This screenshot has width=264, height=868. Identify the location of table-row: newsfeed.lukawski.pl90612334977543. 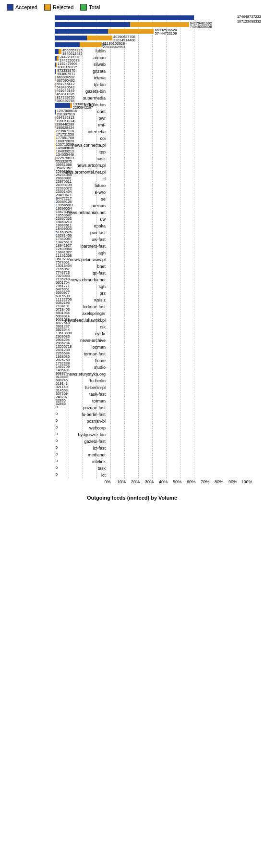
(137, 320).